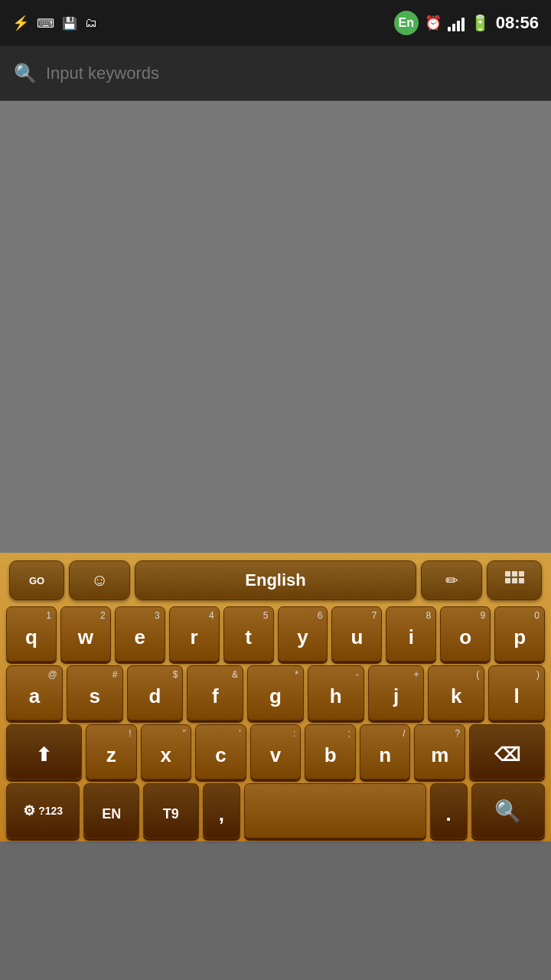 Image resolution: width=551 pixels, height=980 pixels. Describe the element at coordinates (456, 693) in the screenshot. I see `key-k: (k` at that location.